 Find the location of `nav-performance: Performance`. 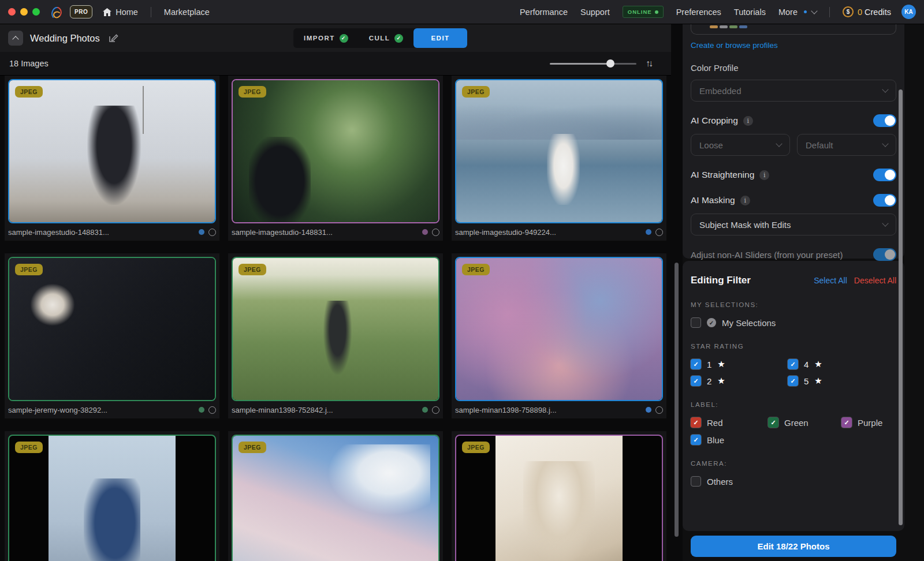

nav-performance: Performance is located at coordinates (544, 12).